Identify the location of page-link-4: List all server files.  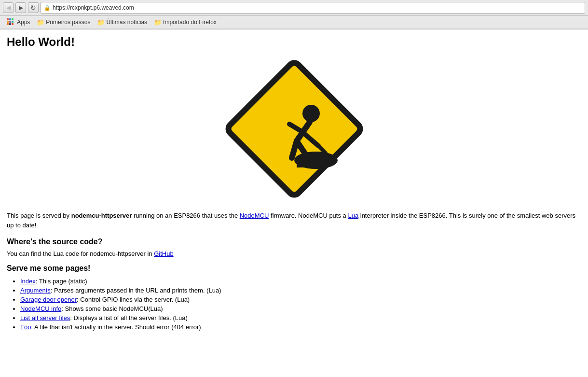
(45, 318).